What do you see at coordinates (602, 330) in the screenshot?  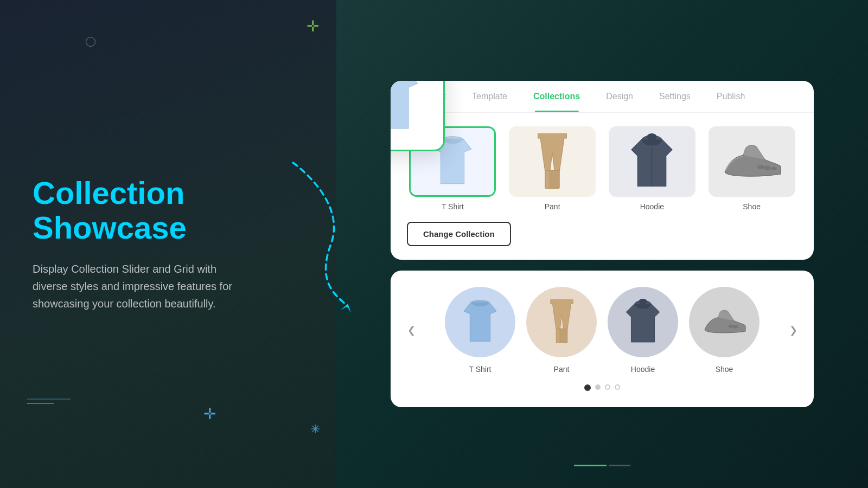 I see `slider-items: T Shirt Pant` at bounding box center [602, 330].